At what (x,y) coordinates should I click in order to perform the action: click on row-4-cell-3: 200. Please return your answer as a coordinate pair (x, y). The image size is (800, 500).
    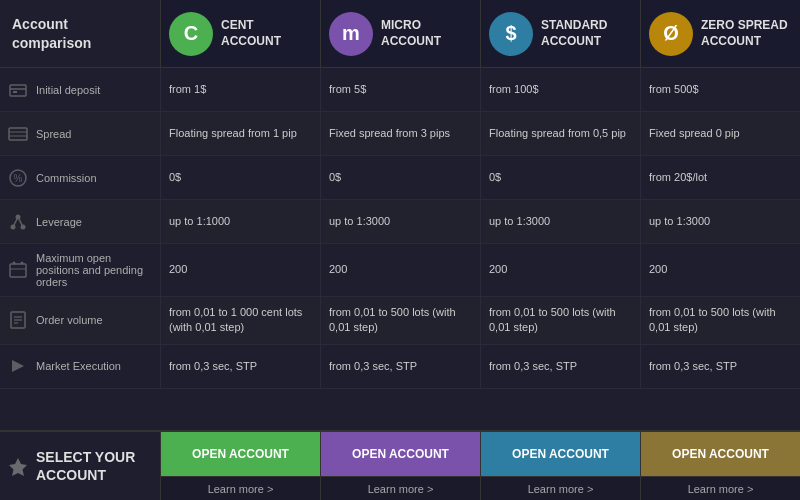
    Looking at the image, I should click on (720, 270).